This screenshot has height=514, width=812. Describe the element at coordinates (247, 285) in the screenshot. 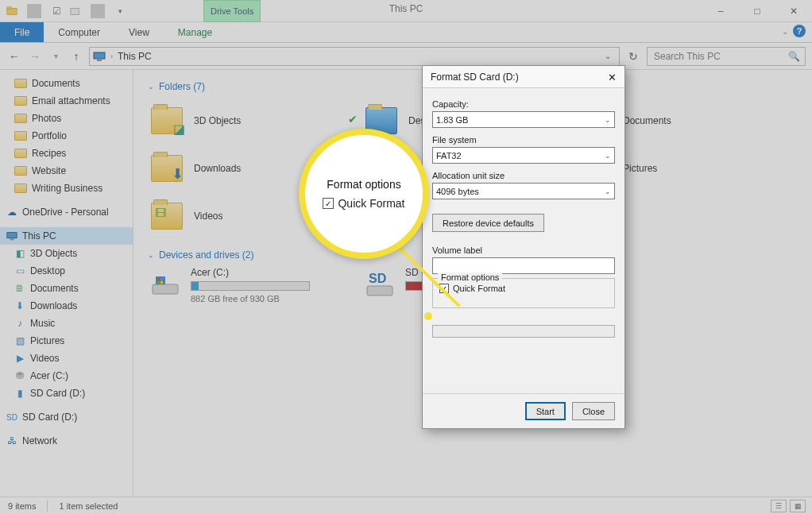

I see `list-item: Acer (C:) 882 GB free of 930 GB` at that location.